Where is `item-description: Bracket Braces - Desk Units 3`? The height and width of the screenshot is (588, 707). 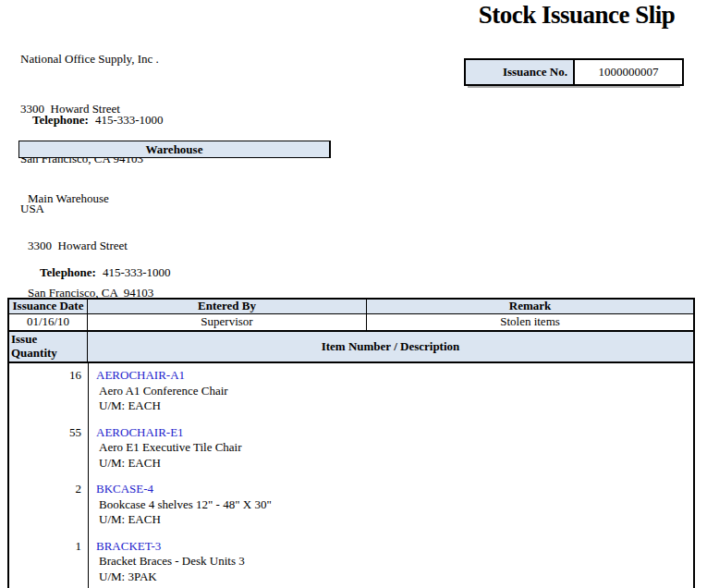
item-description: Bracket Braces - Desk Units 3 is located at coordinates (172, 562).